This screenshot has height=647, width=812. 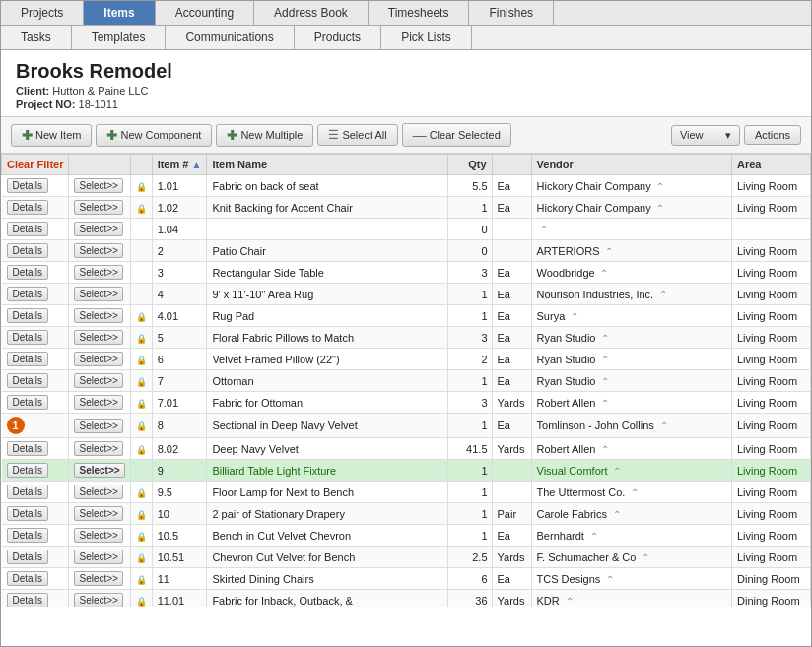 What do you see at coordinates (179, 251) in the screenshot?
I see `item-number-cell: 2` at bounding box center [179, 251].